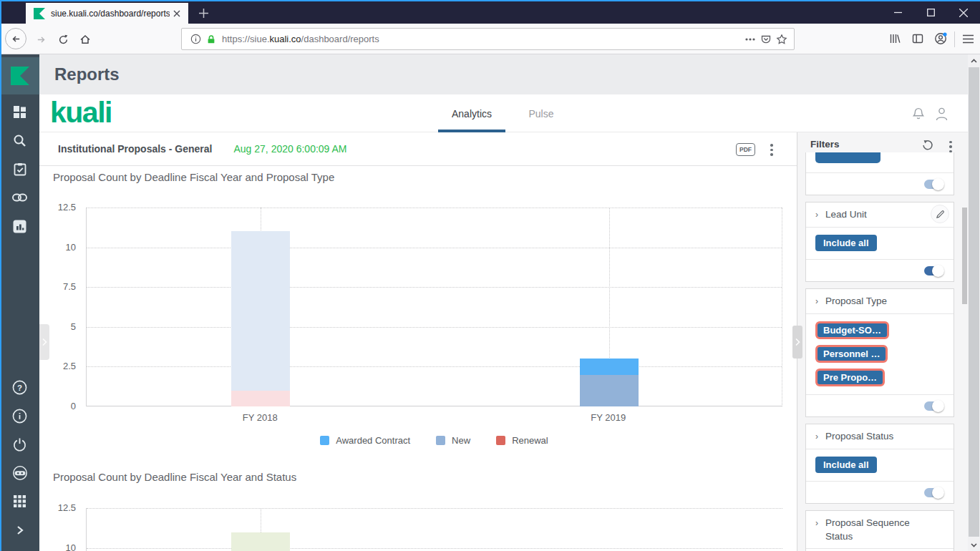  What do you see at coordinates (964, 13) in the screenshot?
I see `close-icon` at bounding box center [964, 13].